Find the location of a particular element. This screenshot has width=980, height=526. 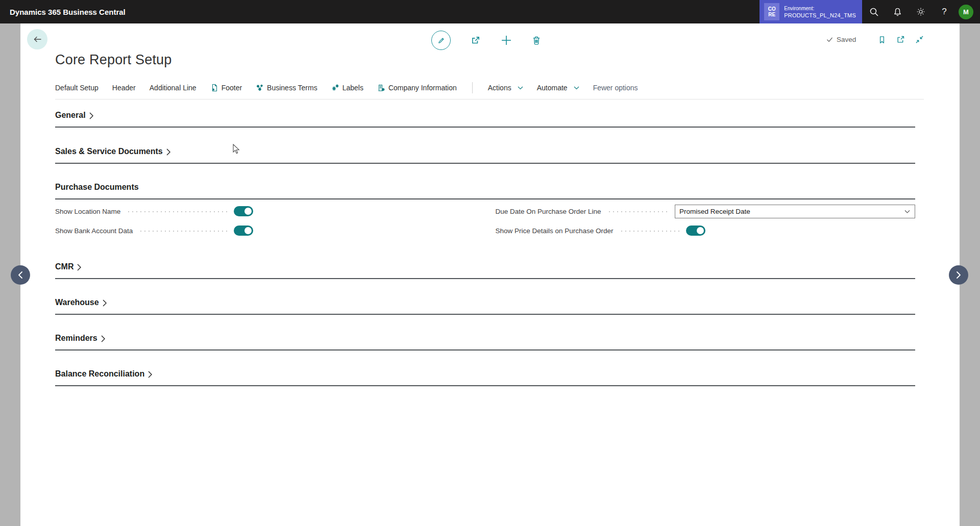

page-title: Core Report Setup is located at coordinates (113, 60).